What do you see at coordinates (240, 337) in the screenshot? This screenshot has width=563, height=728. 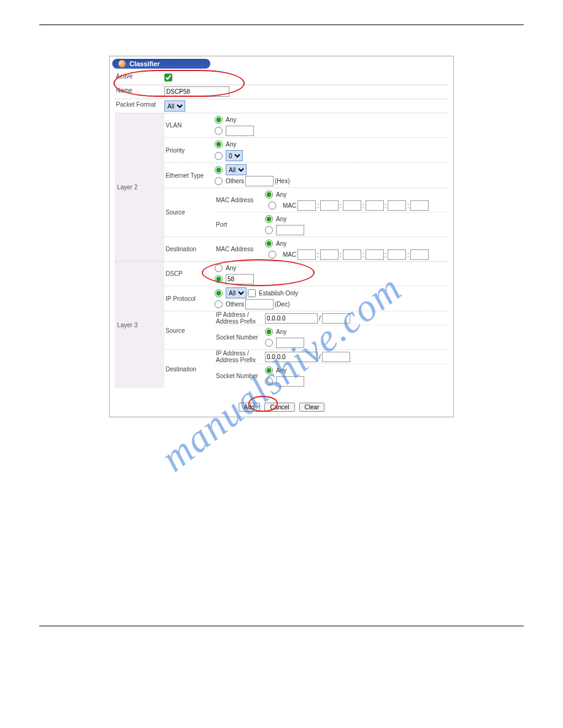 I see `l3-src-socket-label: Socket Number` at bounding box center [240, 337].